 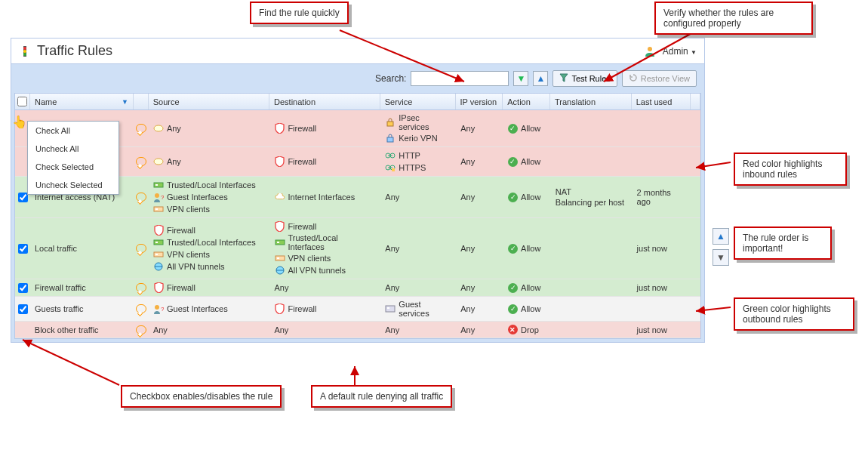 What do you see at coordinates (358, 310) in the screenshot?
I see `table-row: Guests traffic?Guest InterfacesFirewallG…` at bounding box center [358, 310].